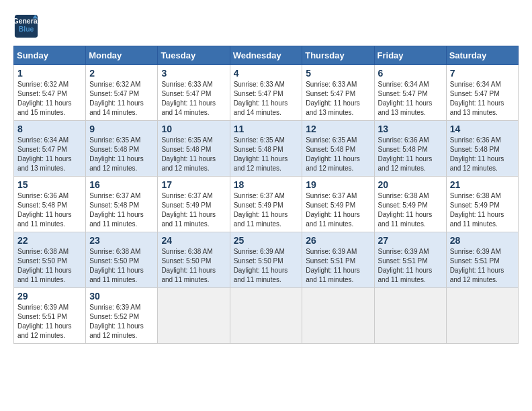 Image resolution: width=532 pixels, height=411 pixels. I want to click on day-number: 29, so click(50, 296).